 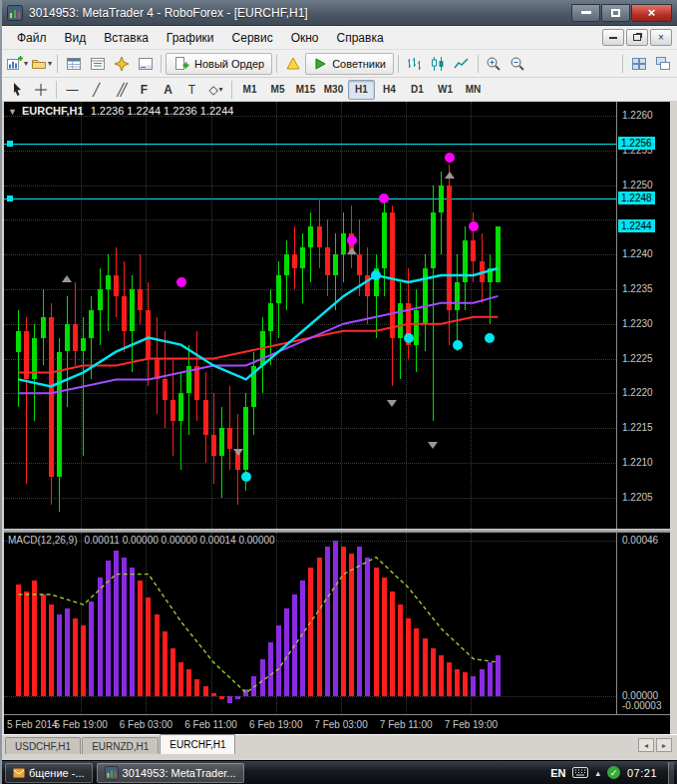 I want to click on metaeditor-icon, so click(x=293, y=64).